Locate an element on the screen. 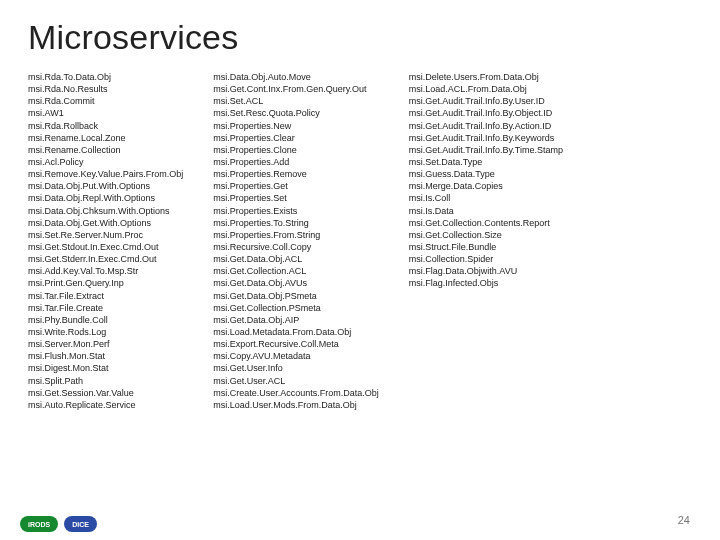  list-item: msi.Collection.Spider is located at coordinates (486, 259).